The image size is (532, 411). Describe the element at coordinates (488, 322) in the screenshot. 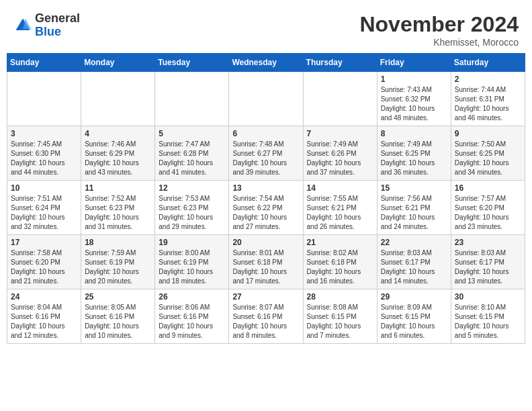

I see `day-info: Sunrise: 8:10 AMSunset: 6:15 PMDaylight:…` at that location.